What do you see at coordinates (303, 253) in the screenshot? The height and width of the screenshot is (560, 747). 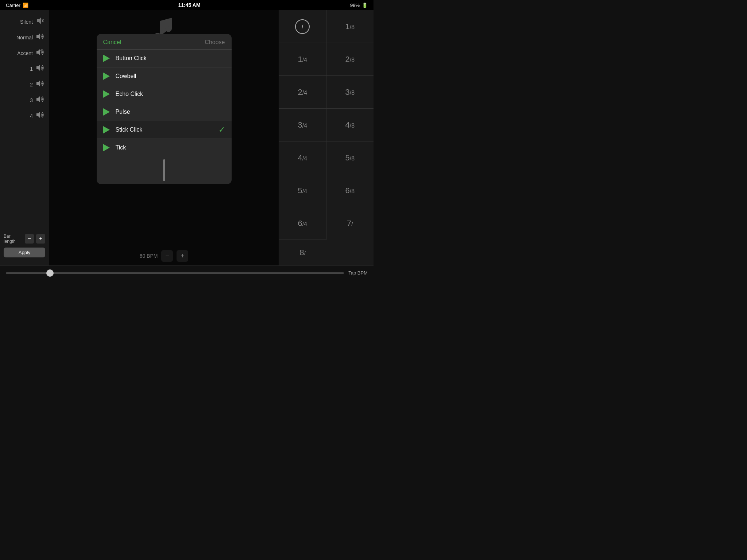 I see `time-sig-8-label: 8/` at bounding box center [303, 253].